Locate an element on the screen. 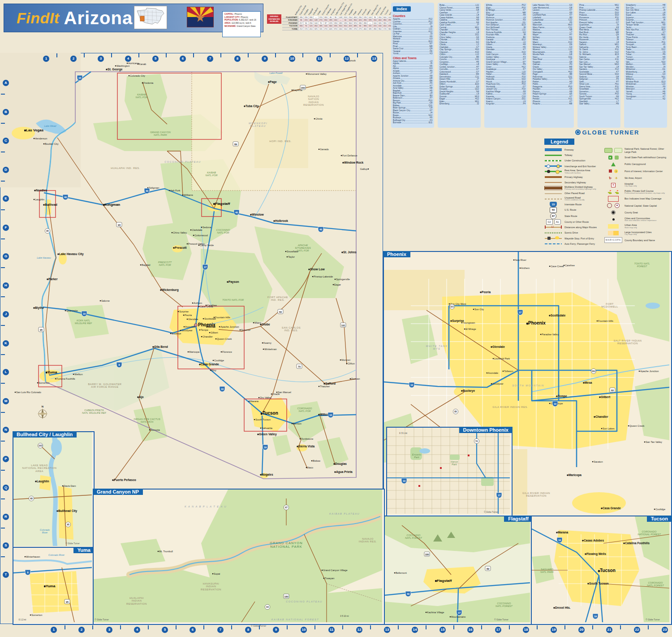 Image resolution: width=672 pixels, height=637 pixels. city-label: Bullhead is located at coordinates (51, 204).